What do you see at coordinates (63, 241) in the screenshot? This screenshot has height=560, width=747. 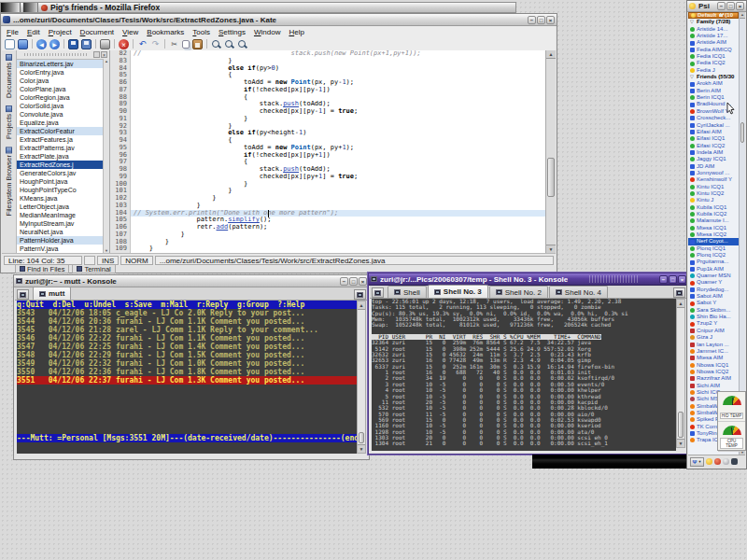 I see `file-list-item: PatternHolder.java` at bounding box center [63, 241].